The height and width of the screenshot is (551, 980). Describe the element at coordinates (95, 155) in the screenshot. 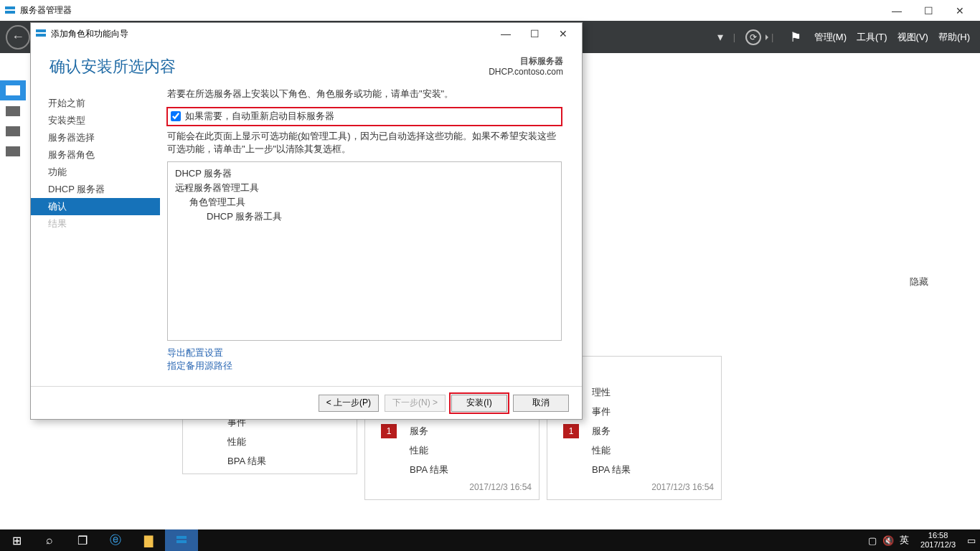

I see `nav-server-roles: 服务器角色` at that location.